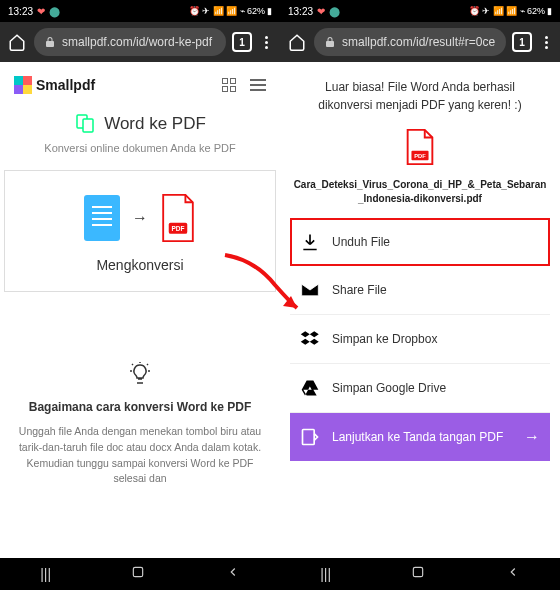 Image resolution: width=560 pixels, height=590 pixels. What do you see at coordinates (140, 148) in the screenshot?
I see `page-subtitle: Konversi online dokumen Anda ke PDF` at bounding box center [140, 148].